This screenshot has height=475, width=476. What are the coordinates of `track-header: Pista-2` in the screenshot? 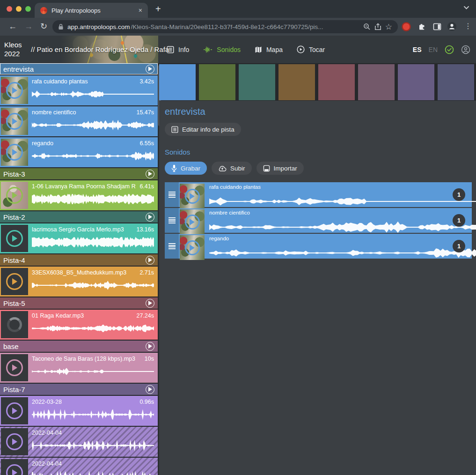 It's located at (79, 217).